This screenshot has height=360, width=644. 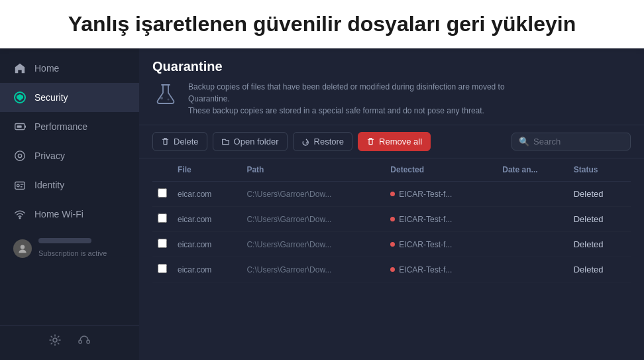 What do you see at coordinates (20, 97) in the screenshot?
I see `security-icon` at bounding box center [20, 97].